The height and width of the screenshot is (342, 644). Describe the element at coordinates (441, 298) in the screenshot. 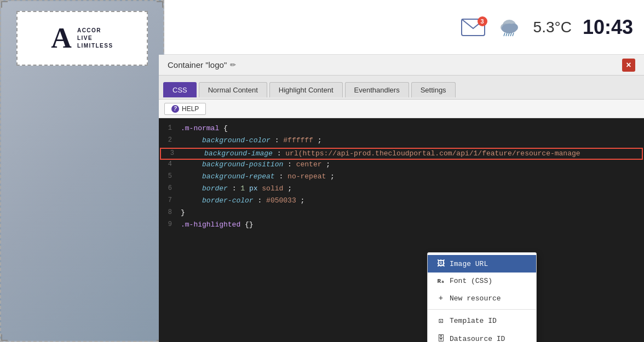

I see `new-resource-icon: +` at that location.